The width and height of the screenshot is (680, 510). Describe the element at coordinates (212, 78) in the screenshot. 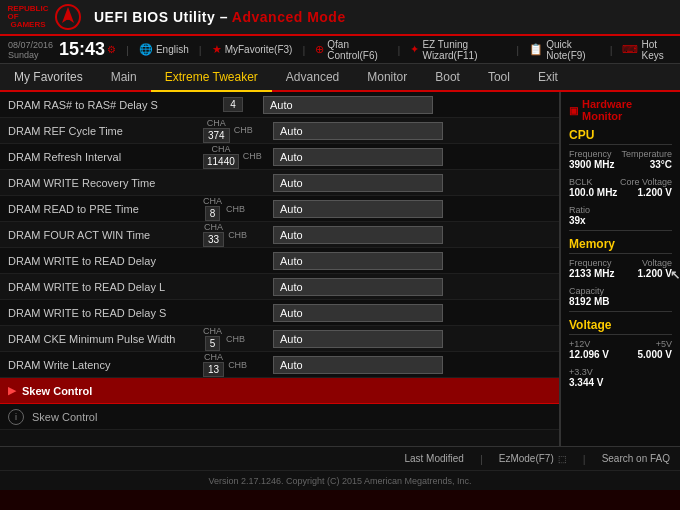

I see `nav-item-extreme-tweaker: Extreme Tweaker` at that location.